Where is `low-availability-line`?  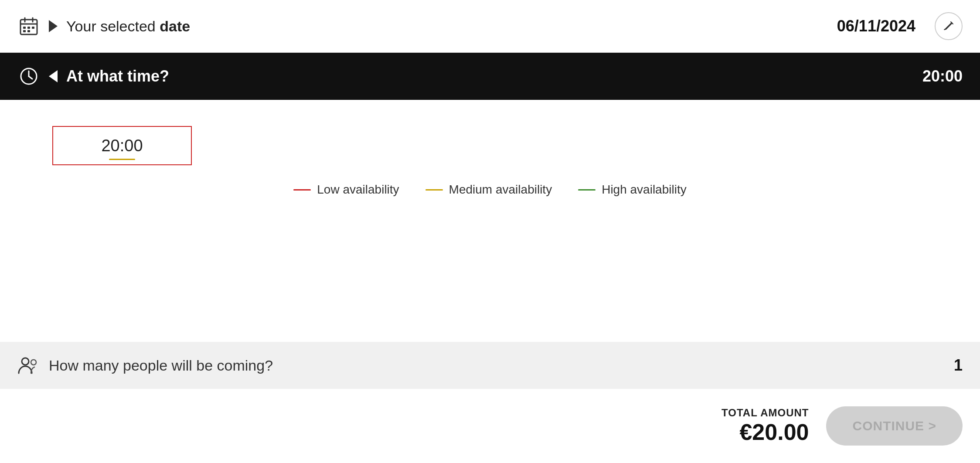
low-availability-line is located at coordinates (302, 190).